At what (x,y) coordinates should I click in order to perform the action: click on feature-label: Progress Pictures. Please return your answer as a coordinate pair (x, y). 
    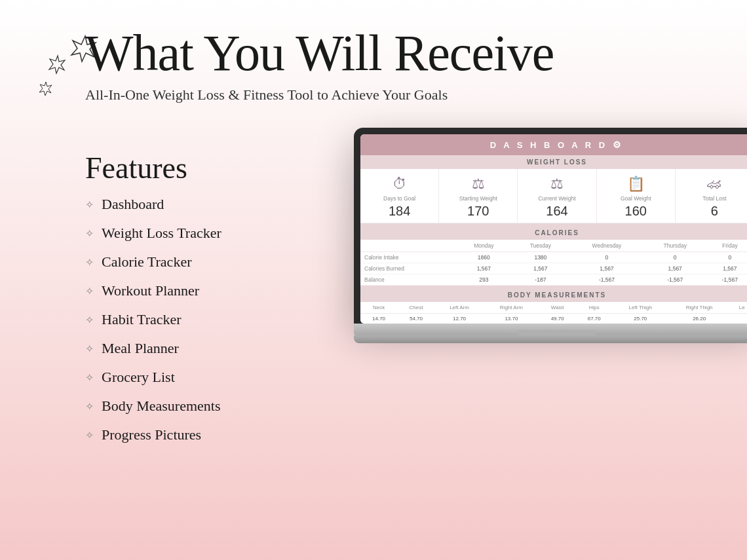
    Looking at the image, I should click on (151, 435).